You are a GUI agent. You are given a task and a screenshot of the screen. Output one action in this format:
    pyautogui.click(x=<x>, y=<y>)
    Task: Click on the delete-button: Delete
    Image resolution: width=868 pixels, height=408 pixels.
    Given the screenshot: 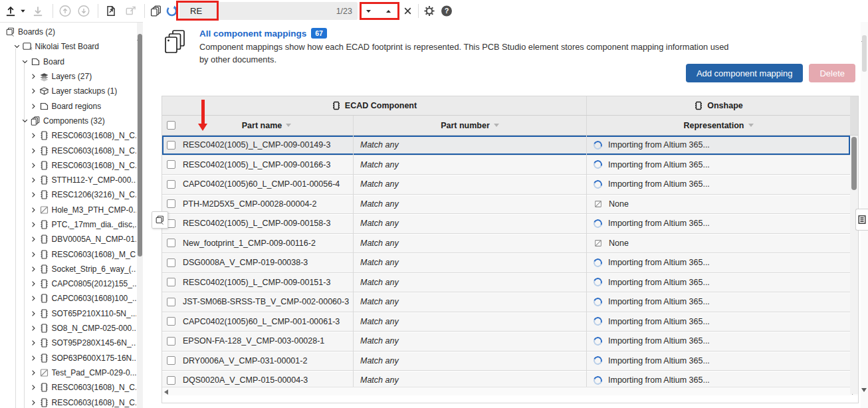 What is the action you would take?
    pyautogui.click(x=832, y=73)
    